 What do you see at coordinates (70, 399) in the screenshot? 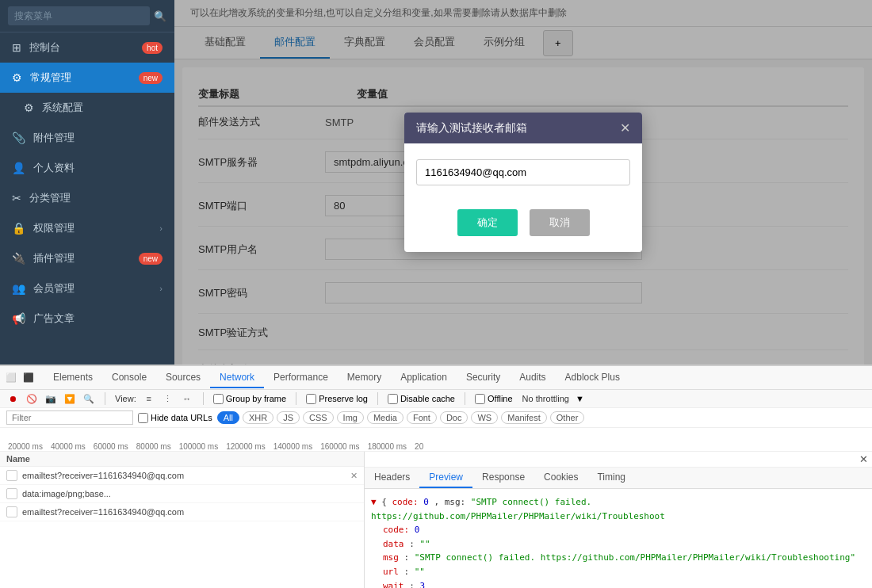
I see `filter-button: 🔽` at bounding box center [70, 399].